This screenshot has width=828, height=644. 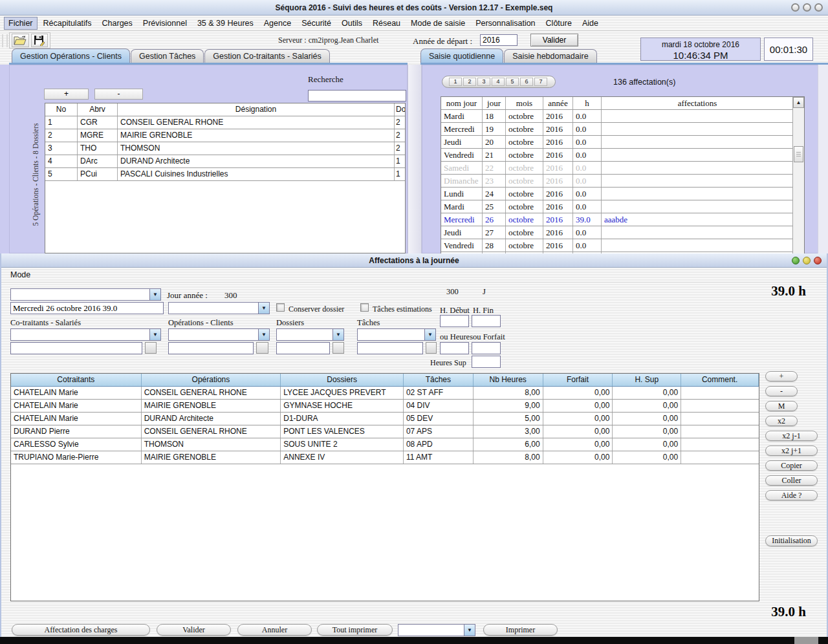 What do you see at coordinates (550, 56) in the screenshot?
I see `tab: Saisie hebdomadaire` at bounding box center [550, 56].